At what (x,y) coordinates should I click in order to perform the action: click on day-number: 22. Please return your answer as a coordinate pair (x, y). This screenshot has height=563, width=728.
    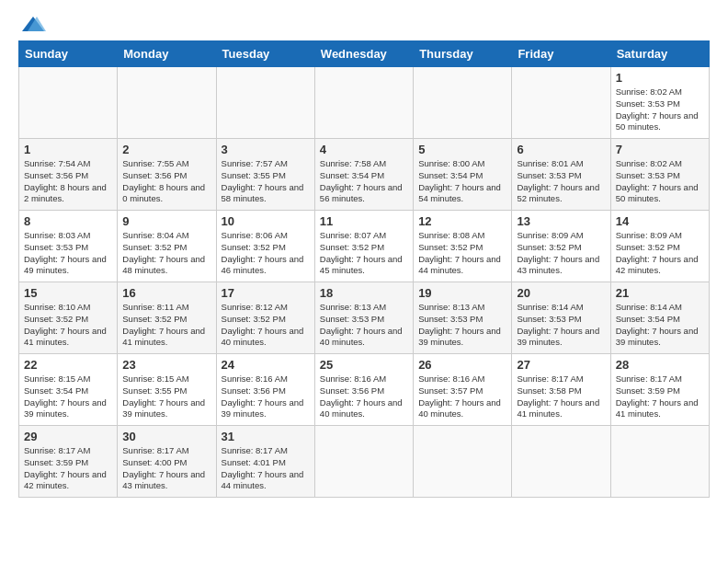
    Looking at the image, I should click on (68, 364).